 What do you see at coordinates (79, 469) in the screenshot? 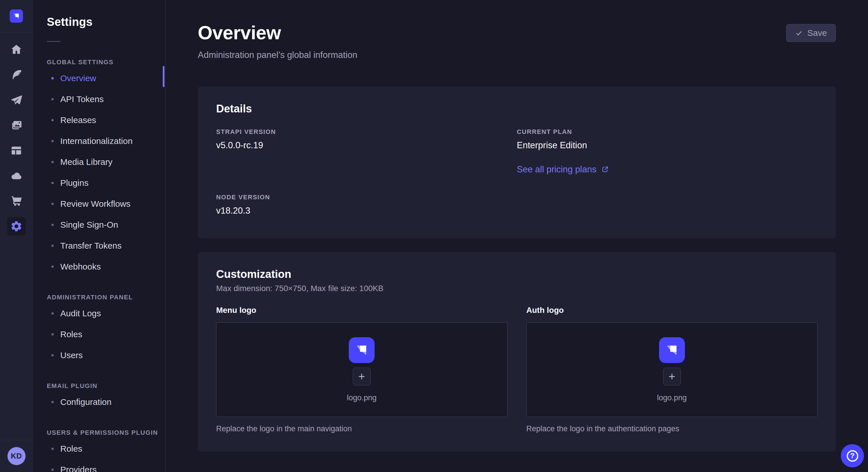
I see `sidebar-item-label: Providers` at bounding box center [79, 469].